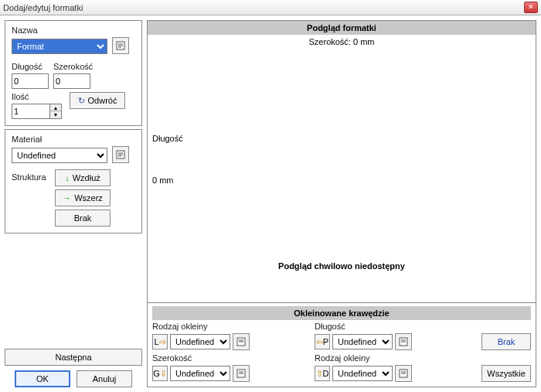 This screenshot has height=392, width=541. What do you see at coordinates (97, 101) in the screenshot?
I see `swap-button: ↻ Odwróć` at bounding box center [97, 101].